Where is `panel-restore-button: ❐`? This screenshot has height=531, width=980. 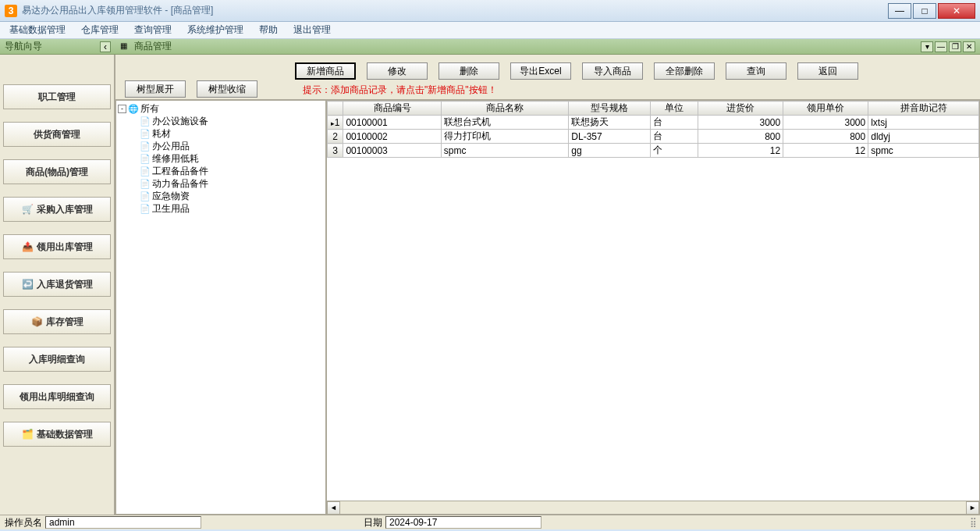 panel-restore-button: ❐ is located at coordinates (955, 47).